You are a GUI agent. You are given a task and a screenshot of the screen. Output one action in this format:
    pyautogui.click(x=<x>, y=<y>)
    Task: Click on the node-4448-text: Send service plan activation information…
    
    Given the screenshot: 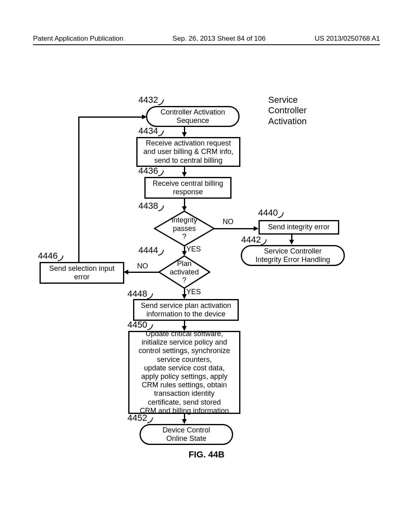 What is the action you would take?
    pyautogui.click(x=186, y=310)
    